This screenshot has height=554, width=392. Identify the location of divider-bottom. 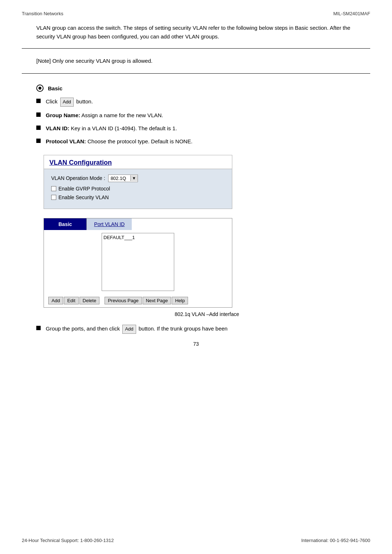
(196, 73).